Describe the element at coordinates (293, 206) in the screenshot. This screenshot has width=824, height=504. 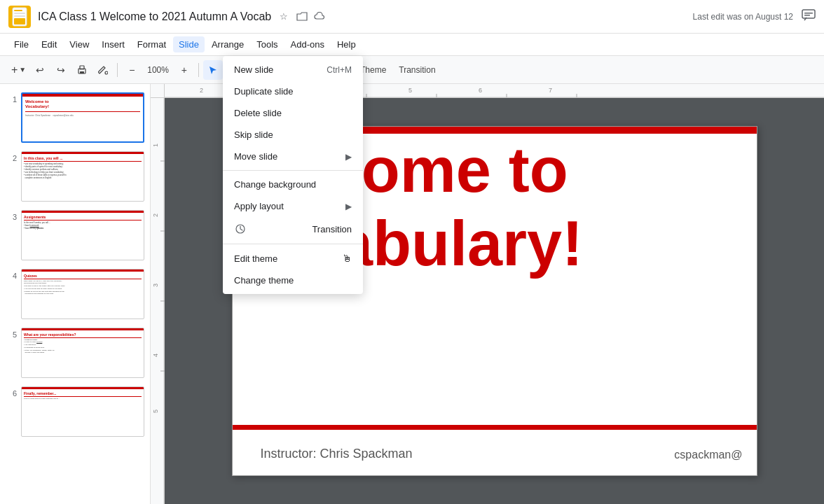
I see `ctx-apply-layout: Apply layout ▶` at that location.